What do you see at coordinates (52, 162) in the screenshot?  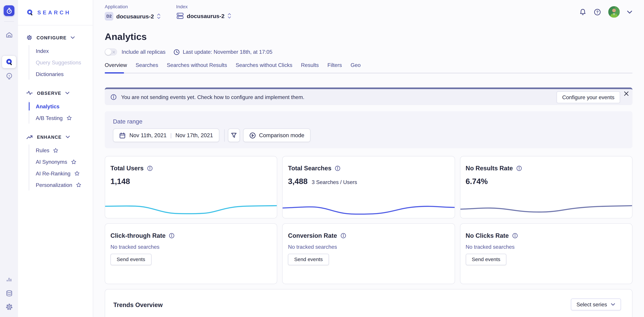 I see `item-label: AI Synonyms` at bounding box center [52, 162].